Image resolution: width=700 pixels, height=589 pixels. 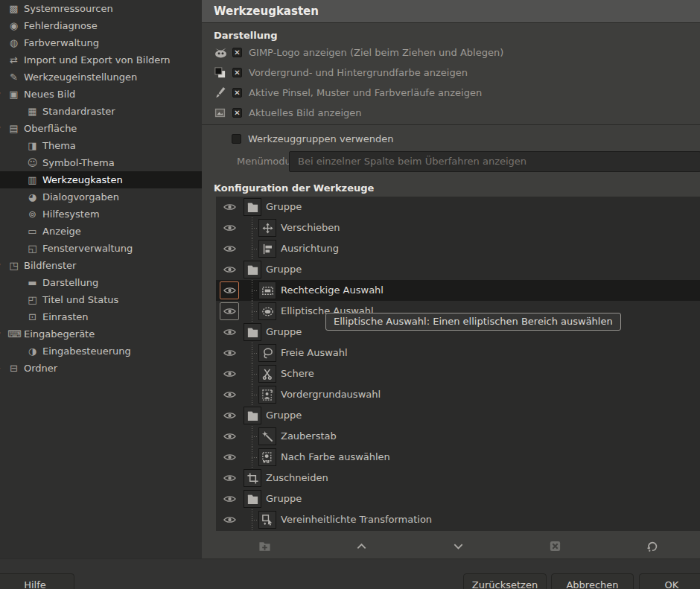 What do you see at coordinates (331, 395) in the screenshot?
I see `tool-label: Vordergrundauswahl` at bounding box center [331, 395].